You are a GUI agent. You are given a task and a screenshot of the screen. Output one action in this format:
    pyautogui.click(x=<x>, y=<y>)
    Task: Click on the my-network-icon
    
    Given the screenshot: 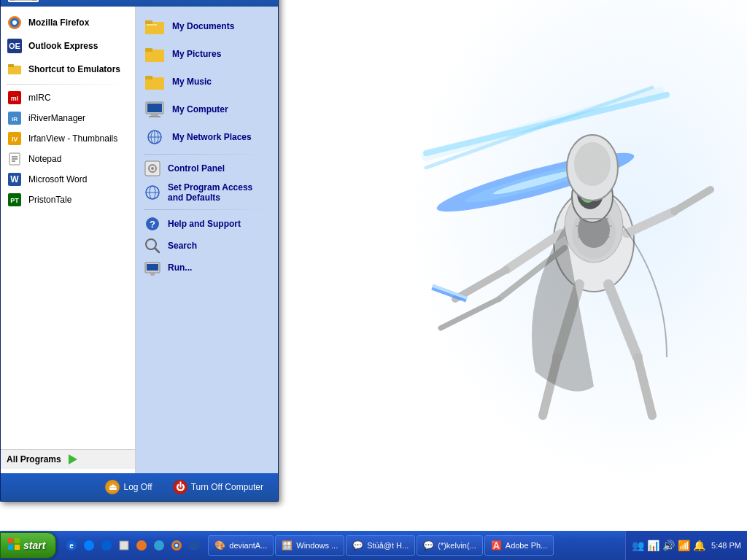 What is the action you would take?
    pyautogui.click(x=155, y=137)
    